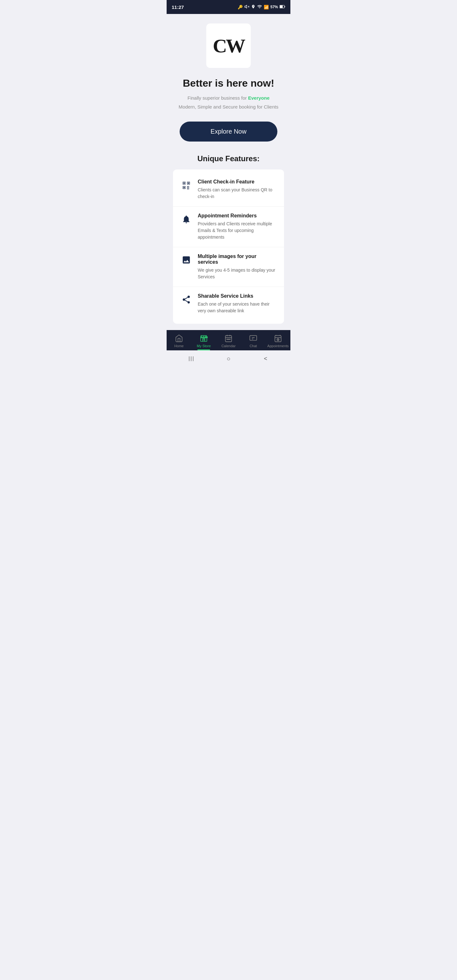 The image size is (457, 980). What do you see at coordinates (186, 299) in the screenshot?
I see `share-icon` at bounding box center [186, 299].